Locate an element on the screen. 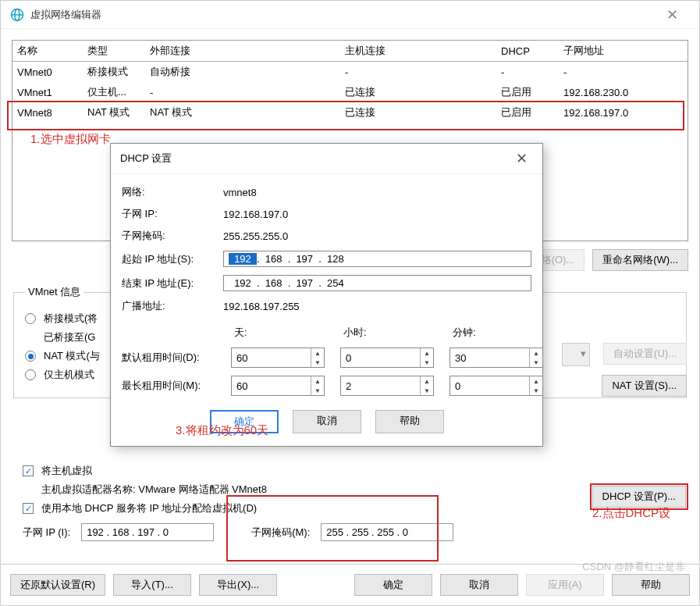  vmnet-info-legend: VMnet 信息 is located at coordinates (55, 292).